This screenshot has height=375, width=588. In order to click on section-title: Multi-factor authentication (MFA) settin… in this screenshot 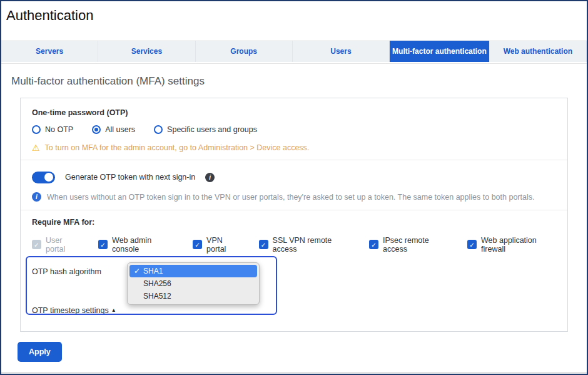, I will do `click(294, 81)`.